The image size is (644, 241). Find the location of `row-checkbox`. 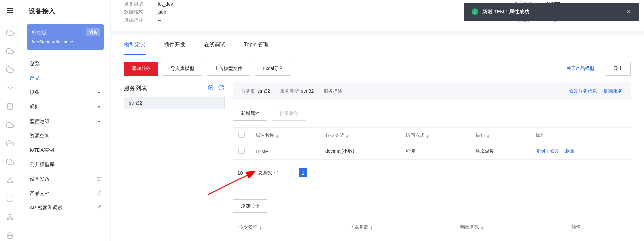

row-checkbox is located at coordinates (241, 151).